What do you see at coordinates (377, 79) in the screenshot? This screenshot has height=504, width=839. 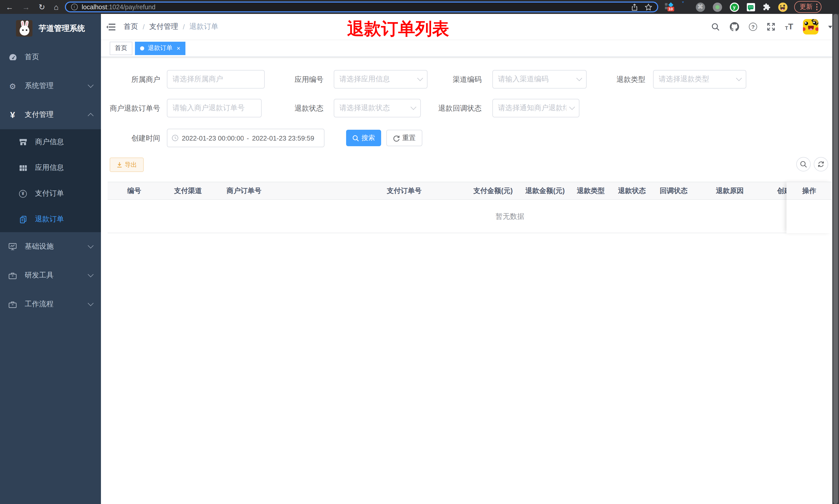 I see `placeholder: 请选择应用信息` at bounding box center [377, 79].